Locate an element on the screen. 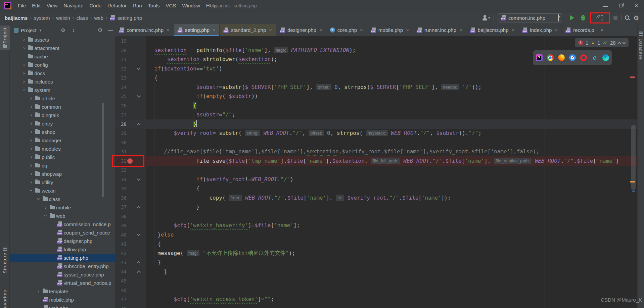  menu-tools: Tools is located at coordinates (154, 6).